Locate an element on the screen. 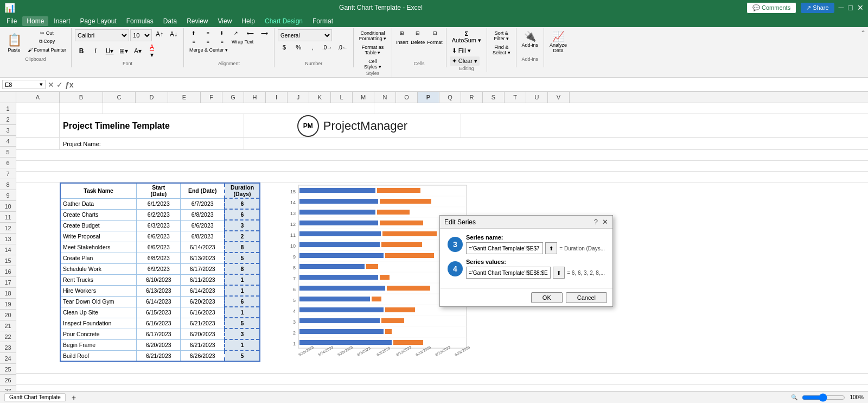 The width and height of the screenshot is (868, 403). cell-a3 is located at coordinates (38, 144).